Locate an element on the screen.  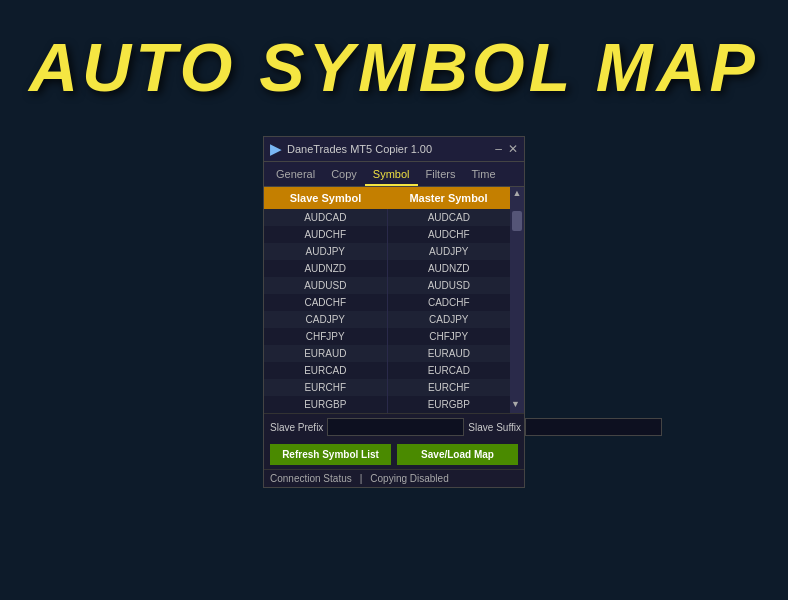
table-row: EURCAD EURCAD is located at coordinates (387, 370).